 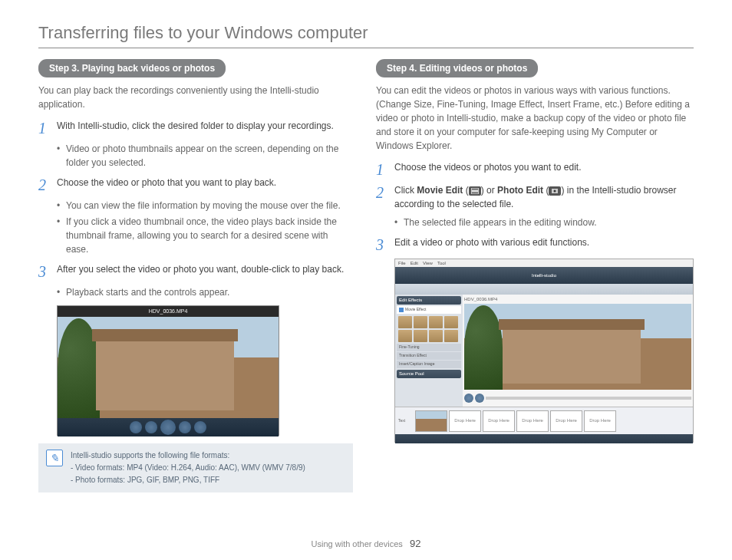 I want to click on editor-sidebar: Edit Effects Movie Effect, so click(x=429, y=351).